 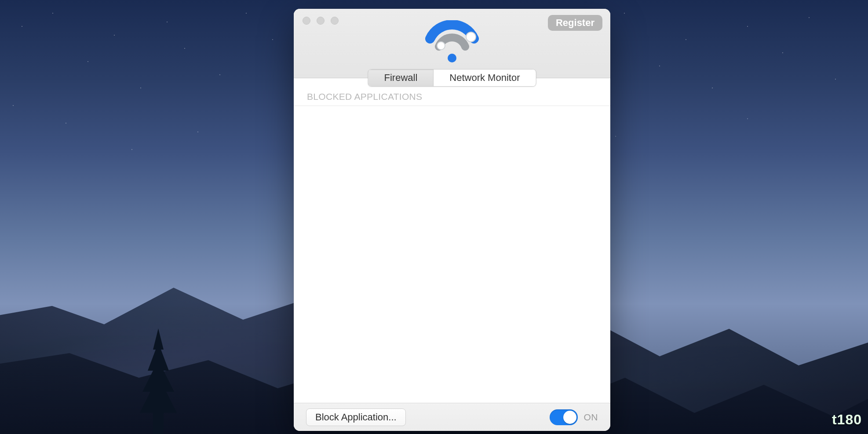 What do you see at coordinates (452, 417) in the screenshot?
I see `footer-bar: Block Application... ON` at bounding box center [452, 417].